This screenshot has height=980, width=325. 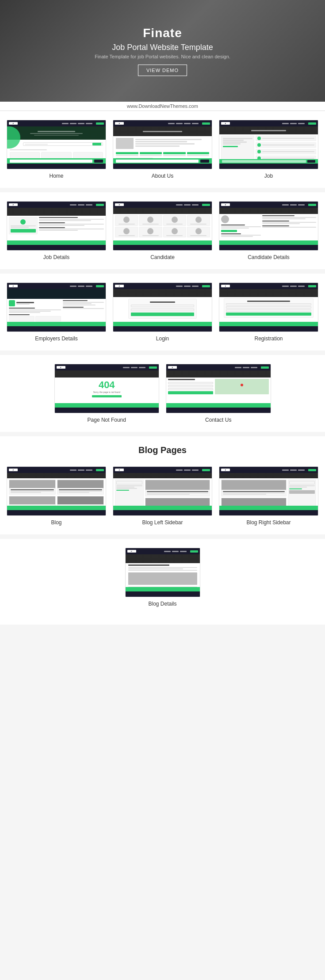 I want to click on thumb-candidate-image: F, so click(x=163, y=226).